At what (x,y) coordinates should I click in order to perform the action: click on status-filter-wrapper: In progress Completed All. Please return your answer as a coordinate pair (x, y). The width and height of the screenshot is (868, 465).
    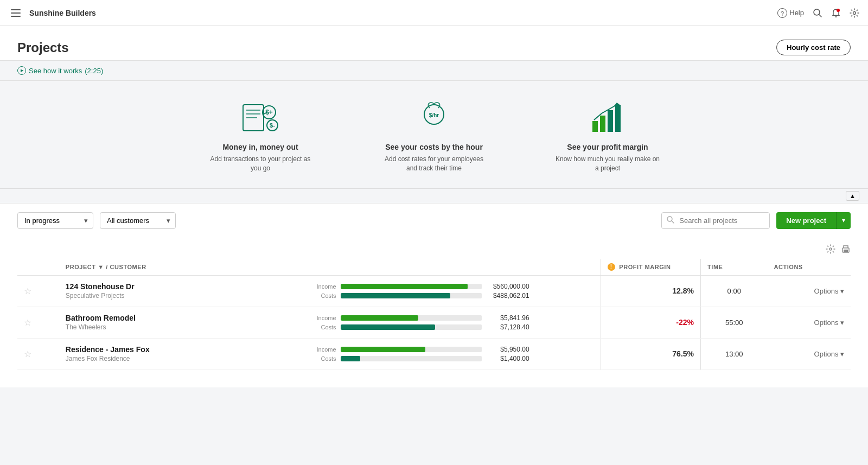
    Looking at the image, I should click on (55, 220).